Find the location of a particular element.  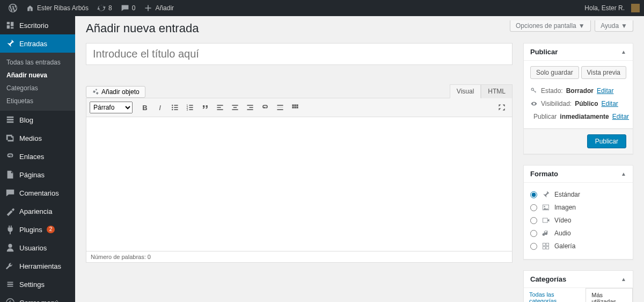

menu-label: Medios is located at coordinates (31, 139).